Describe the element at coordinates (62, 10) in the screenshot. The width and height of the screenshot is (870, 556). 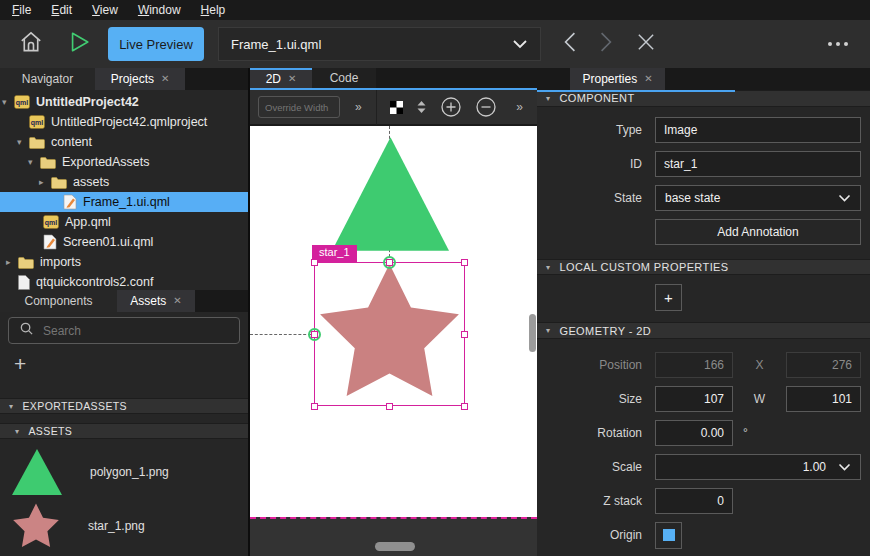
I see `menu-item-edit: Edit` at that location.